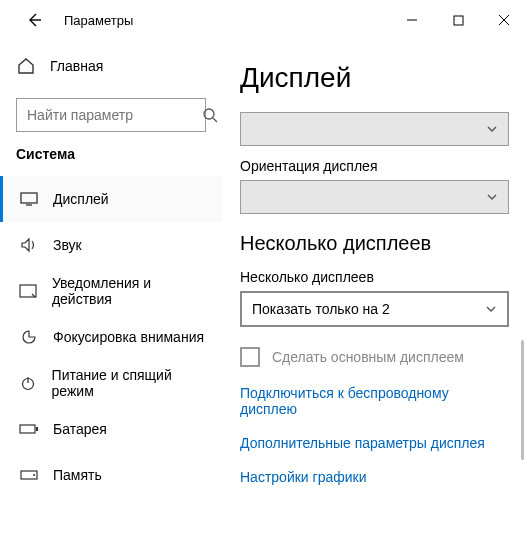  I want to click on window-controls, so click(458, 20).